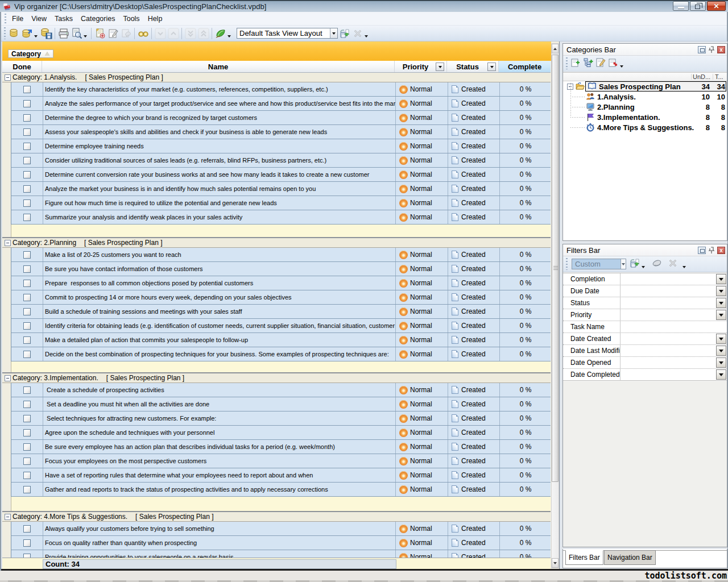 Image resolution: width=728 pixels, height=582 pixels. I want to click on save-filter-button, so click(635, 264).